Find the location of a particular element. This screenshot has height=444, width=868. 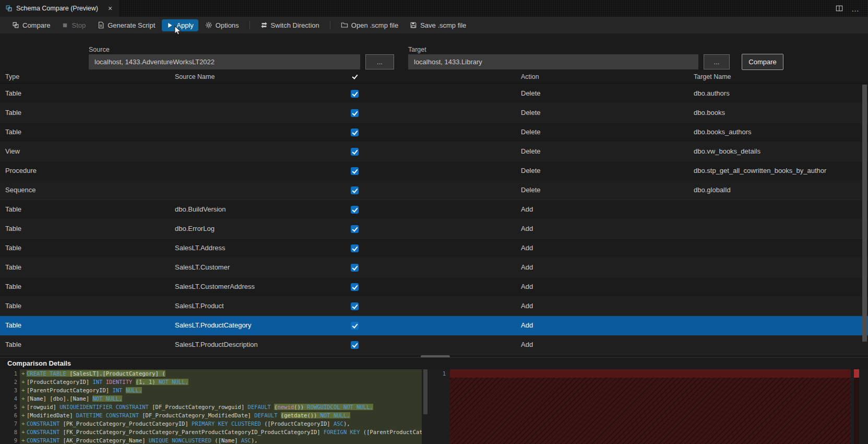

row-target-name: dbo.stp_get_all_cowritten_books_by_autho… is located at coordinates (760, 171).